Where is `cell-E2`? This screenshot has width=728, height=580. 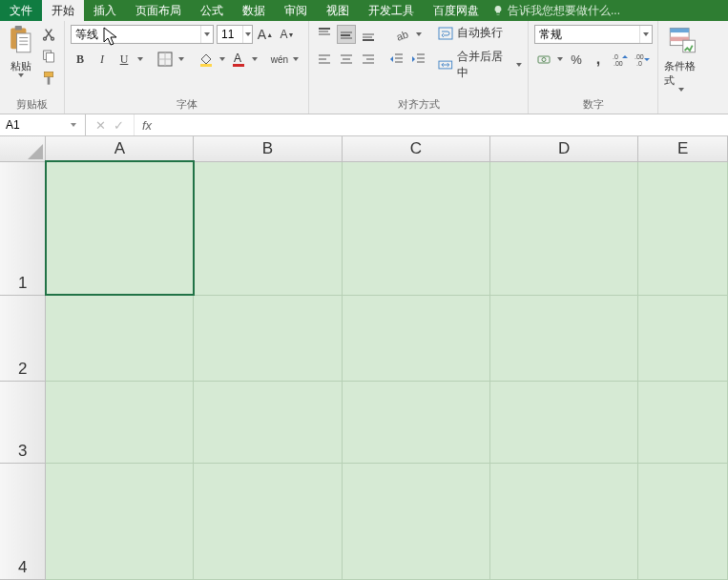 cell-E2 is located at coordinates (683, 338).